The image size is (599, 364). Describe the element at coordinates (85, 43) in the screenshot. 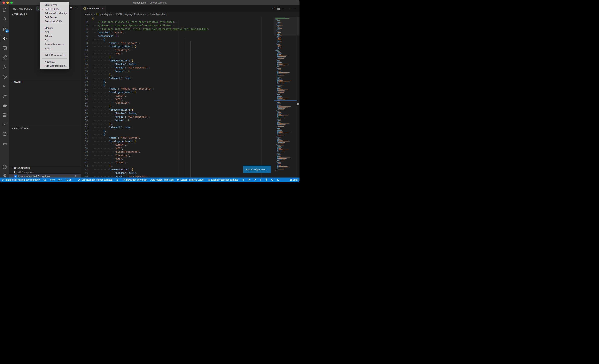

I see `line-number: 8` at that location.